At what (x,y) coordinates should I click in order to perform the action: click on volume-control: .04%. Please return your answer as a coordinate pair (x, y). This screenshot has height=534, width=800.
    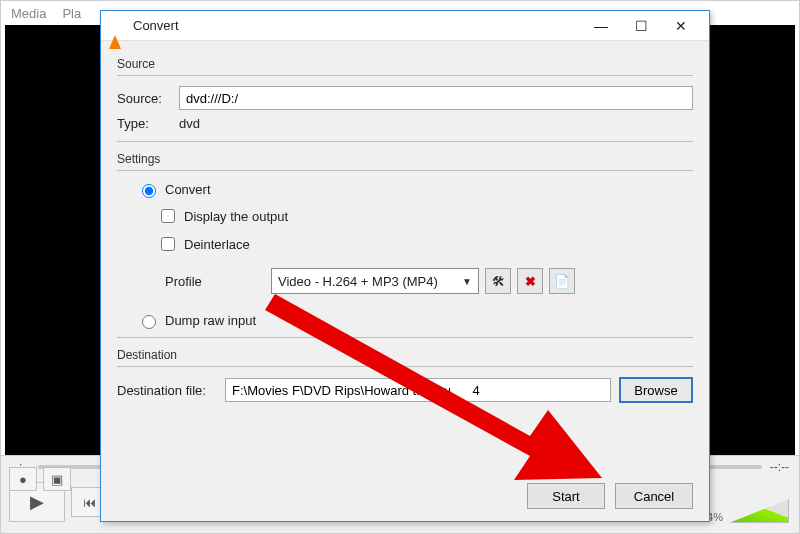
    Looking at the image, I should click on (744, 511).